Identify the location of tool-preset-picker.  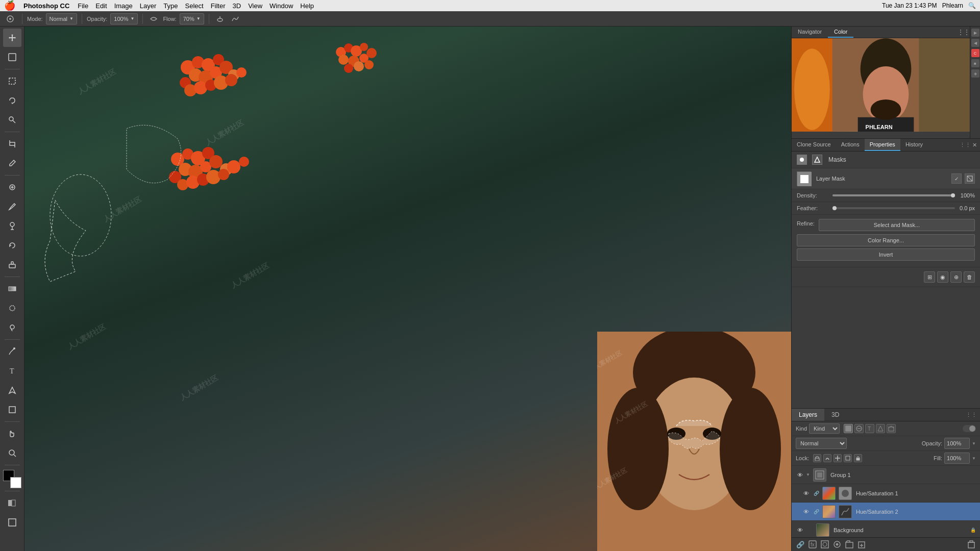
(10, 19).